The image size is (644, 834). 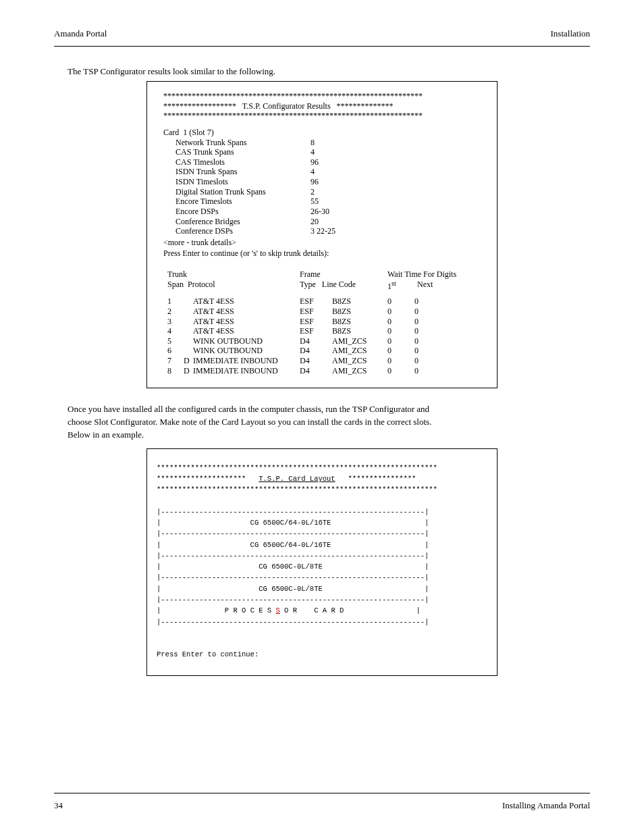 What do you see at coordinates (173, 312) in the screenshot?
I see `cell-span: 2` at bounding box center [173, 312].